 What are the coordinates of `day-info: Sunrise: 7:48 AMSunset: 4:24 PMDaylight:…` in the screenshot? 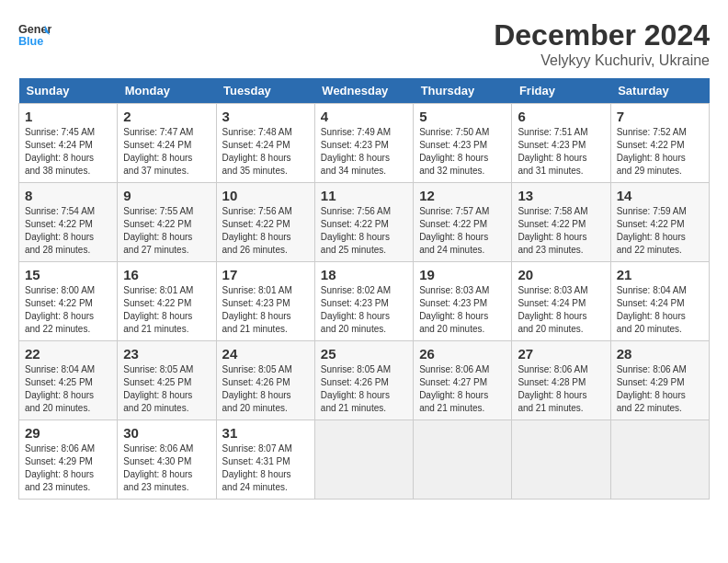 It's located at (257, 151).